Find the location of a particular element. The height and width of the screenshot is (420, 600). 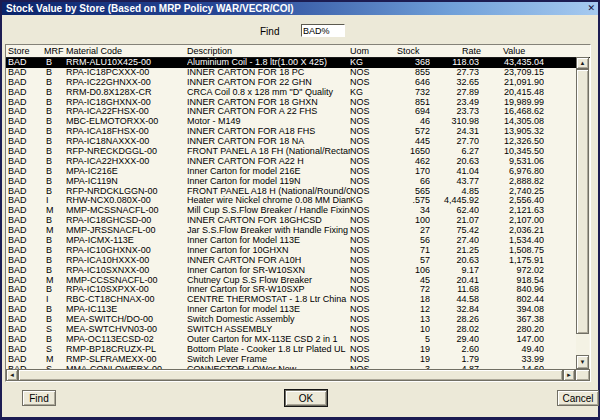

scroll-right-icon: ► is located at coordinates (569, 375).